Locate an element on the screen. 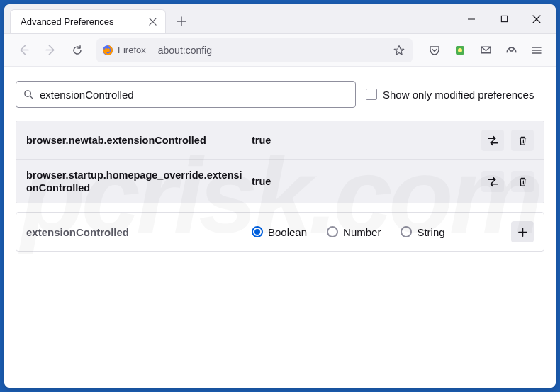  pref-name: browser.startup.homepage_override.extens… is located at coordinates (136, 181).